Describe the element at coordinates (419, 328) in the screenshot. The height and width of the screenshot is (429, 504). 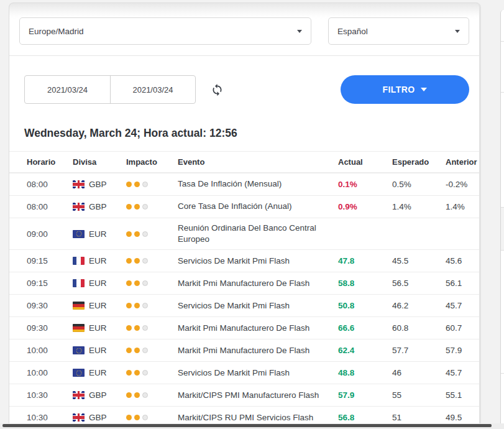
I see `expected-value-cell: 60.8` at that location.